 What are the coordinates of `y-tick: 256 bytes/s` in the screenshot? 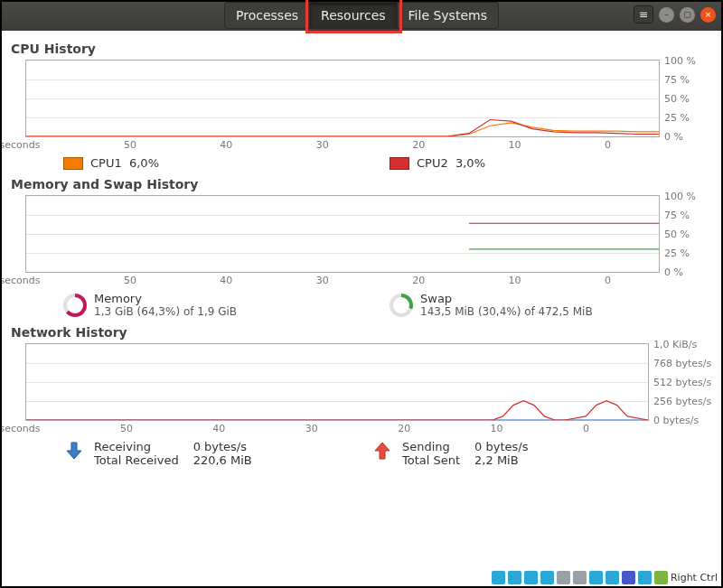 It's located at (682, 401).